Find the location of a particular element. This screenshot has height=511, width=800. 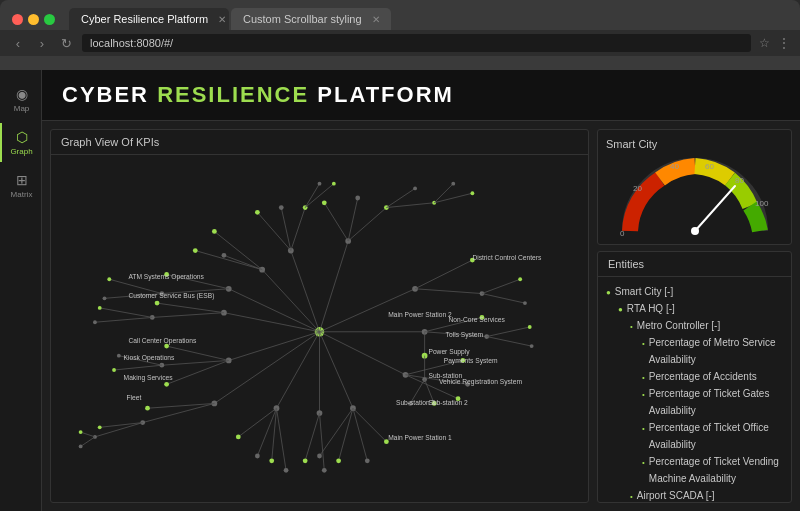

svg-text: 80 is located at coordinates (740, 180).